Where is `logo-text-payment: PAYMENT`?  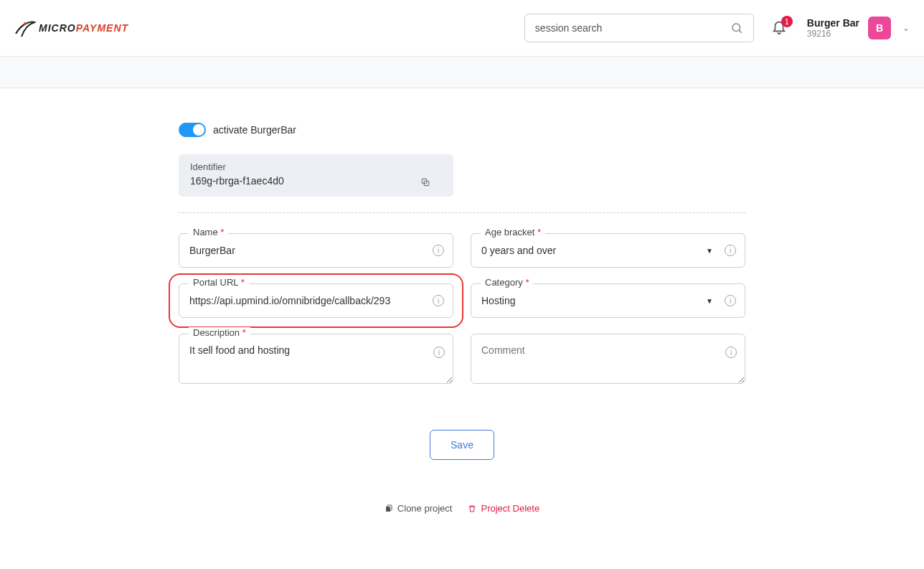 logo-text-payment: PAYMENT is located at coordinates (102, 28).